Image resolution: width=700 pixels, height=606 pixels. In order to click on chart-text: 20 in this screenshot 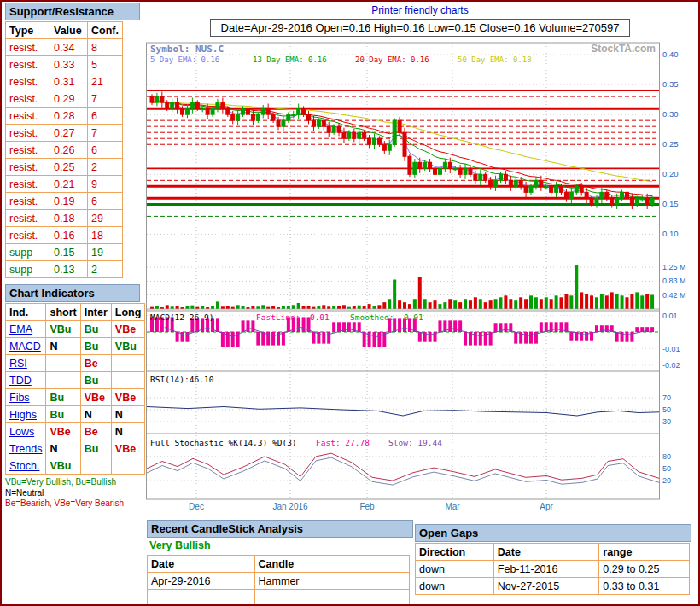, I will do `click(667, 481)`.